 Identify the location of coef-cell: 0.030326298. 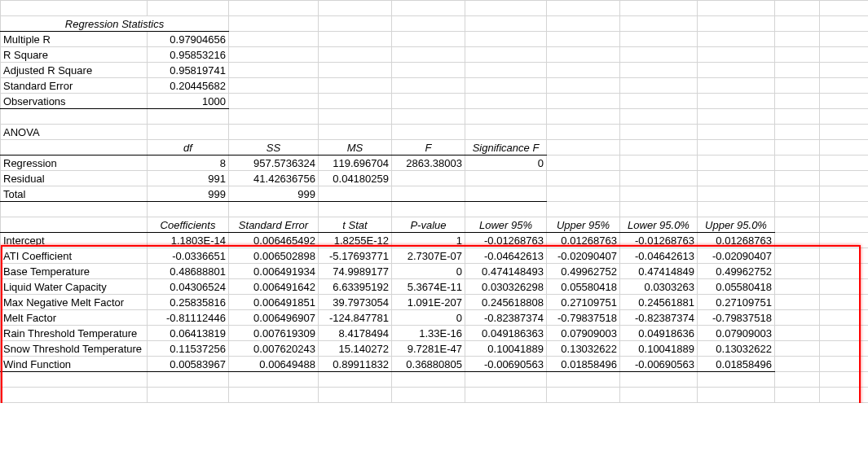
(506, 287).